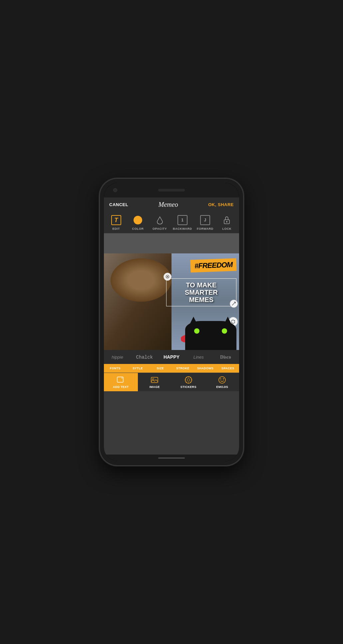 The width and height of the screenshot is (343, 644). I want to click on freedom-text: #FREEDOM, so click(213, 265).